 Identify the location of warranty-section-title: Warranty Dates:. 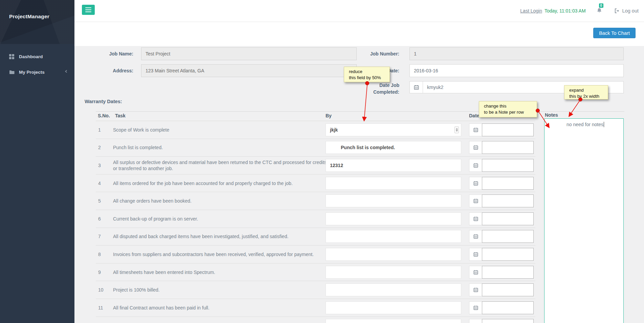
(104, 101).